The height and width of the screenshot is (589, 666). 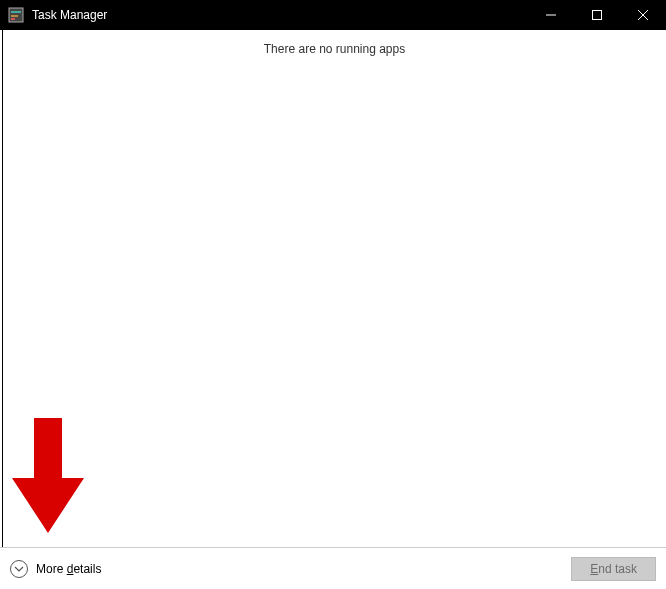 I want to click on window-title: Task Manager, so click(x=280, y=15).